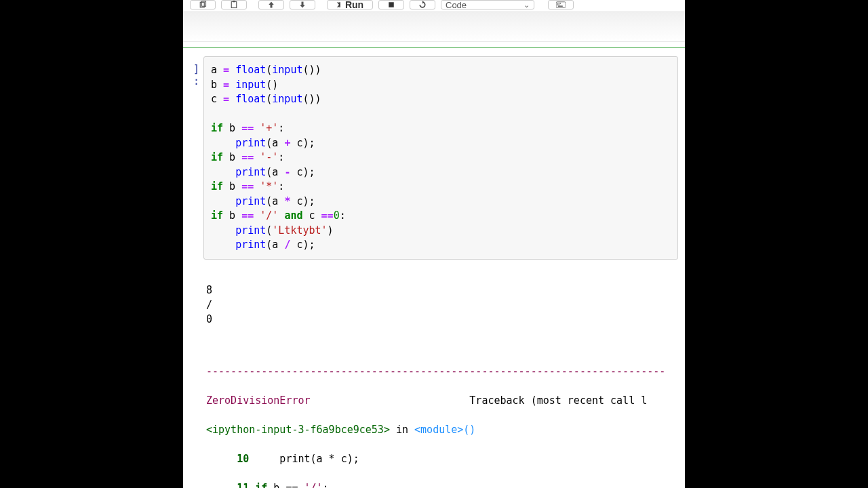 This screenshot has height=488, width=868. What do you see at coordinates (446, 460) in the screenshot?
I see `traceback-line-10: 10 print(a * c);` at bounding box center [446, 460].